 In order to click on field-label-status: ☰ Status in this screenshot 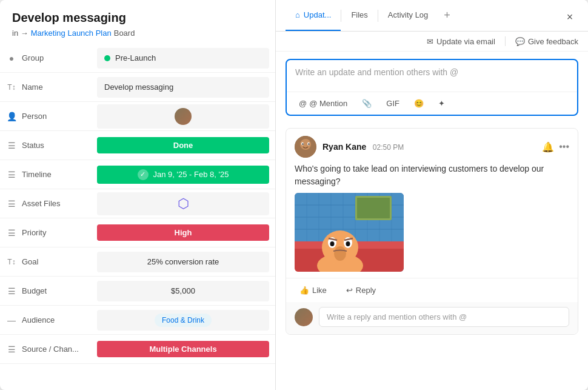, I will do `click(52, 146)`.